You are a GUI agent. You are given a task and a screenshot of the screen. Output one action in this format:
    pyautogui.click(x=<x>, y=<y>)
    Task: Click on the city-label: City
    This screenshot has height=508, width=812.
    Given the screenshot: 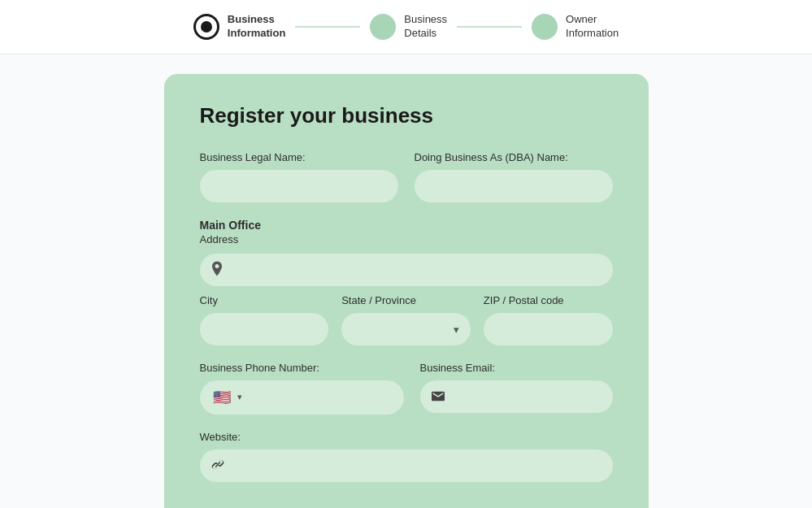 What is the action you would take?
    pyautogui.click(x=265, y=301)
    